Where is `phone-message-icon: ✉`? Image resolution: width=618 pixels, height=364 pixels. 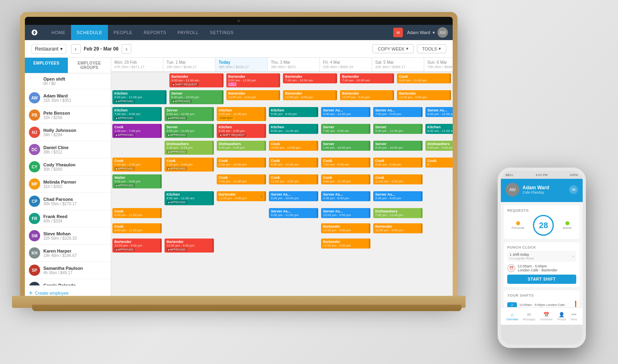
phone-message-icon: ✉ is located at coordinates (573, 190).